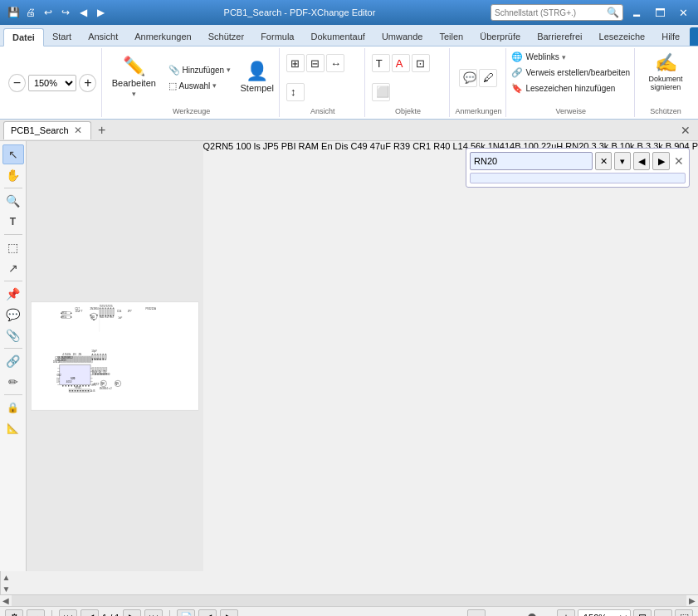 This screenshot has height=616, width=698. I want to click on settings-btn: ⚙, so click(14, 613).